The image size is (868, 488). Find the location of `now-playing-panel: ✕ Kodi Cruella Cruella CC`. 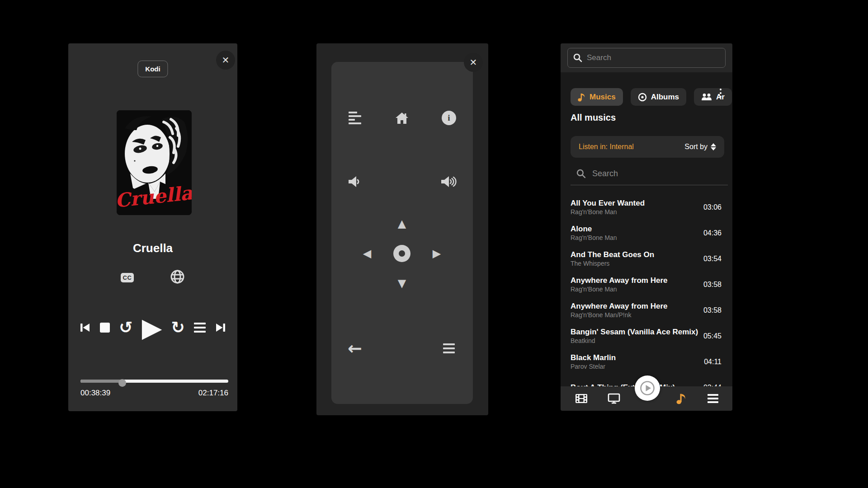

now-playing-panel: ✕ Kodi Cruella Cruella CC is located at coordinates (153, 227).